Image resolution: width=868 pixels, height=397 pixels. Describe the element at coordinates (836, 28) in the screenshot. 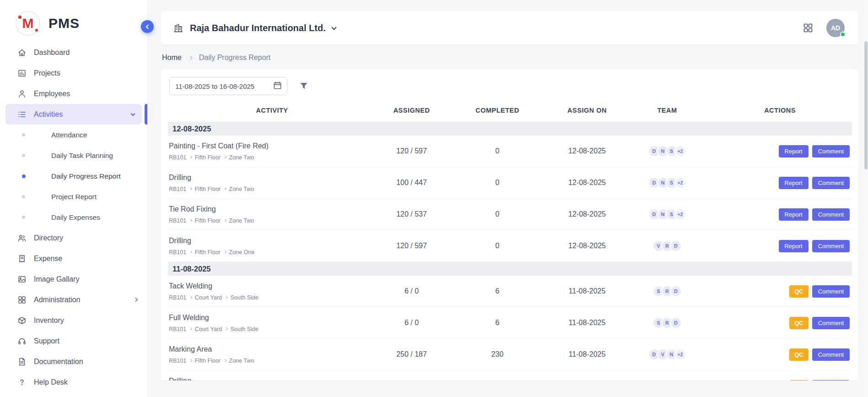

I see `user-avatar: AD` at that location.